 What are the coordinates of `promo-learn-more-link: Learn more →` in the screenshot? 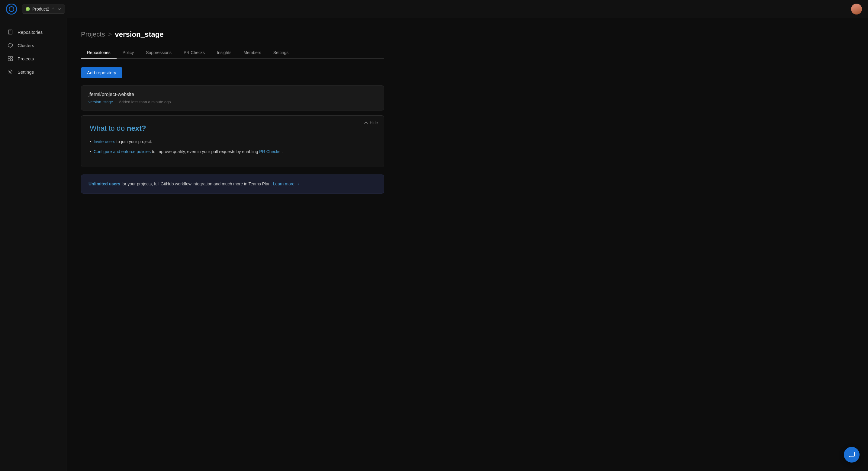 It's located at (286, 184).